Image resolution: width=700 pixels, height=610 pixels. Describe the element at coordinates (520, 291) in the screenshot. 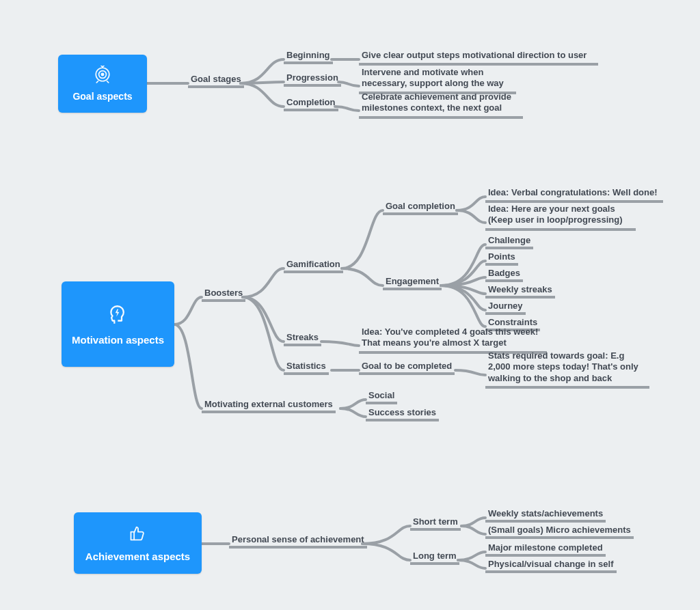

I see `eng-weekly: Weekly streaks` at that location.